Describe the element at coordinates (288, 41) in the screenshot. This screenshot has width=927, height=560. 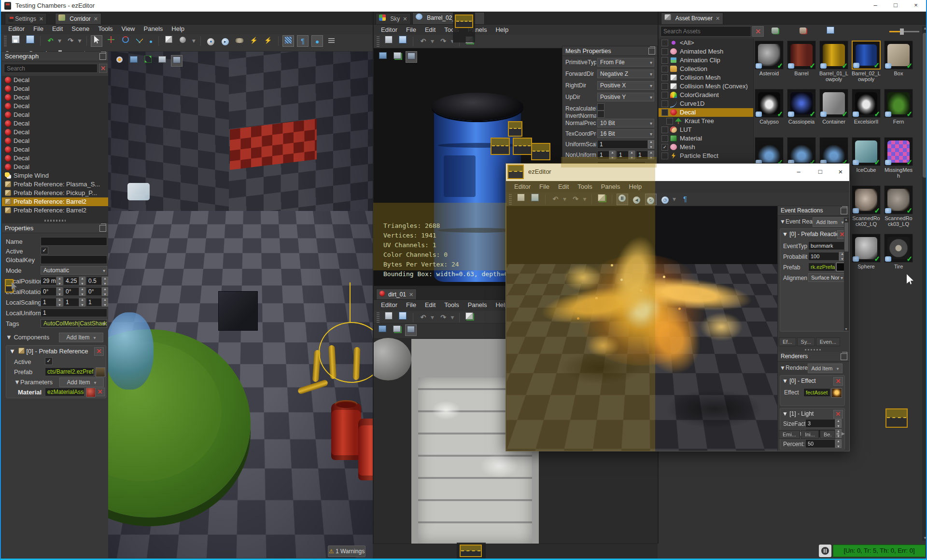
I see `grid-toggle-icon` at that location.